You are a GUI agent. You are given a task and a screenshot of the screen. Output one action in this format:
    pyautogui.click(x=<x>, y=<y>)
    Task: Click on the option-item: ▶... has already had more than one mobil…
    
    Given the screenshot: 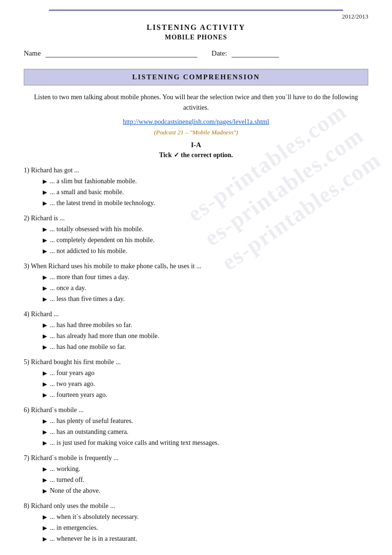 What is the action you would take?
    pyautogui.click(x=205, y=336)
    